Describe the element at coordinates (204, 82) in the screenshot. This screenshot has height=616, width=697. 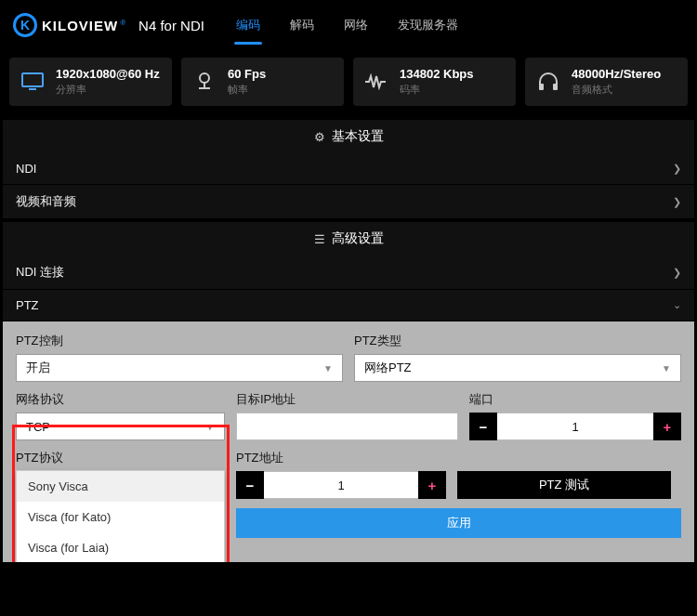
I see `framerate-icon` at that location.